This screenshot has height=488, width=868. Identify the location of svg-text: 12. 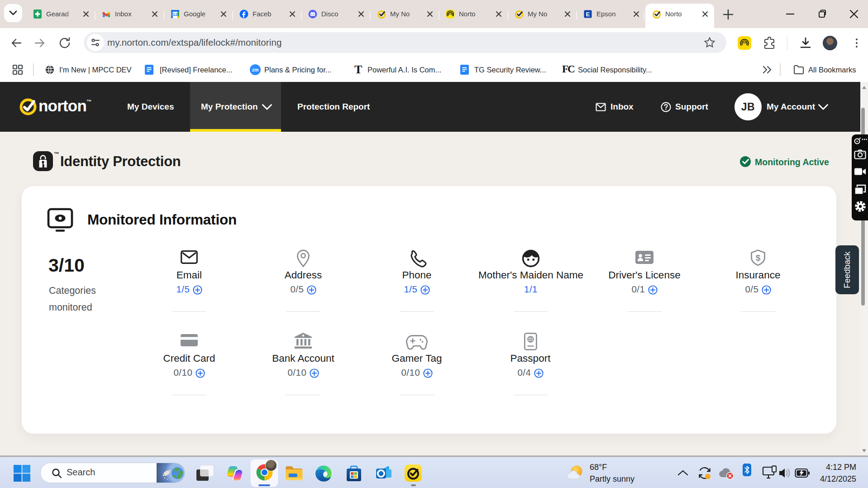
(176, 14).